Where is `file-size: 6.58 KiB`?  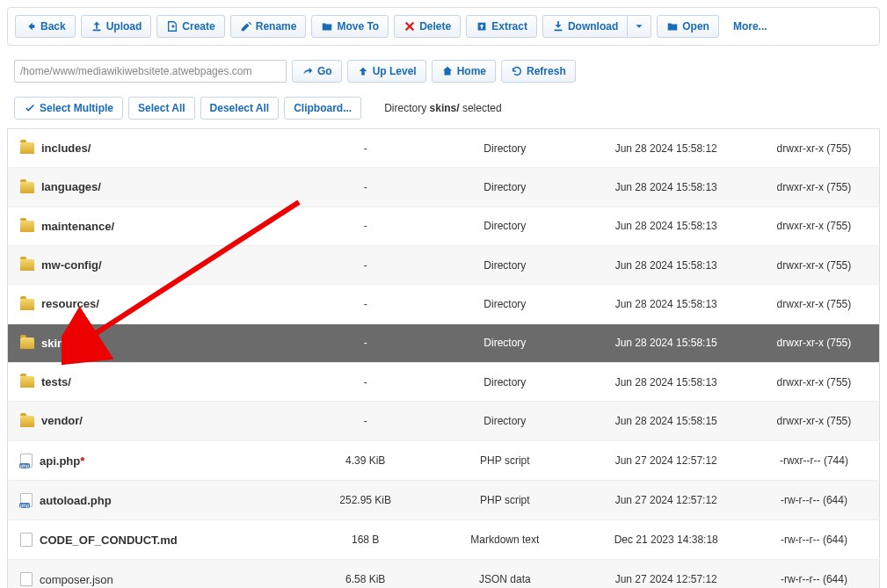 file-size: 6.58 KiB is located at coordinates (366, 573).